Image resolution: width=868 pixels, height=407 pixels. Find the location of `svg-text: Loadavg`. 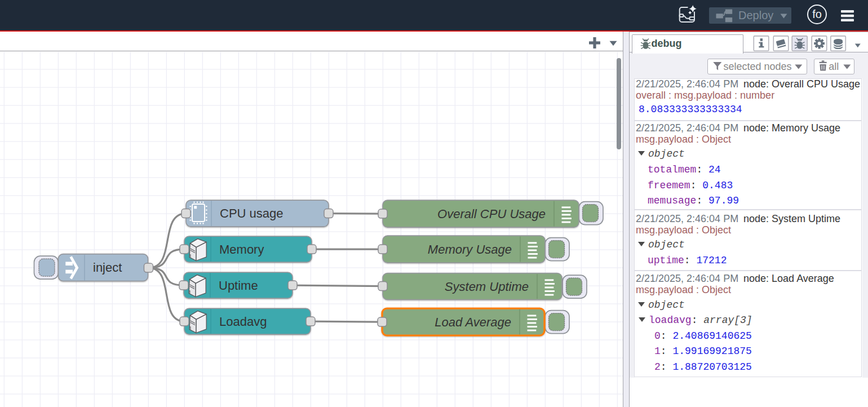

svg-text: Loadavg is located at coordinates (243, 321).